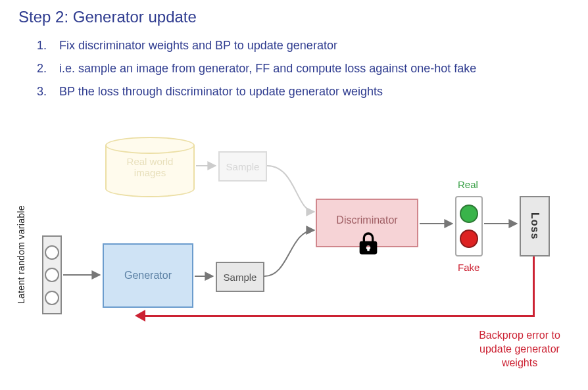 The height and width of the screenshot is (390, 588). I want to click on generator-label: Generator, so click(148, 276).